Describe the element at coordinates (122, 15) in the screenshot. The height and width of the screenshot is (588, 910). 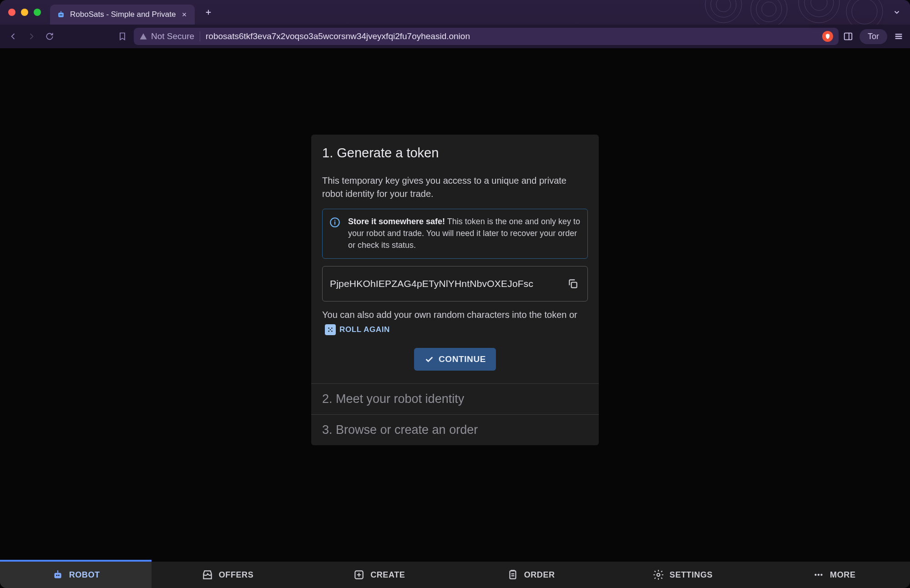
I see `browser-tab: RoboSats - Simple and Private` at that location.